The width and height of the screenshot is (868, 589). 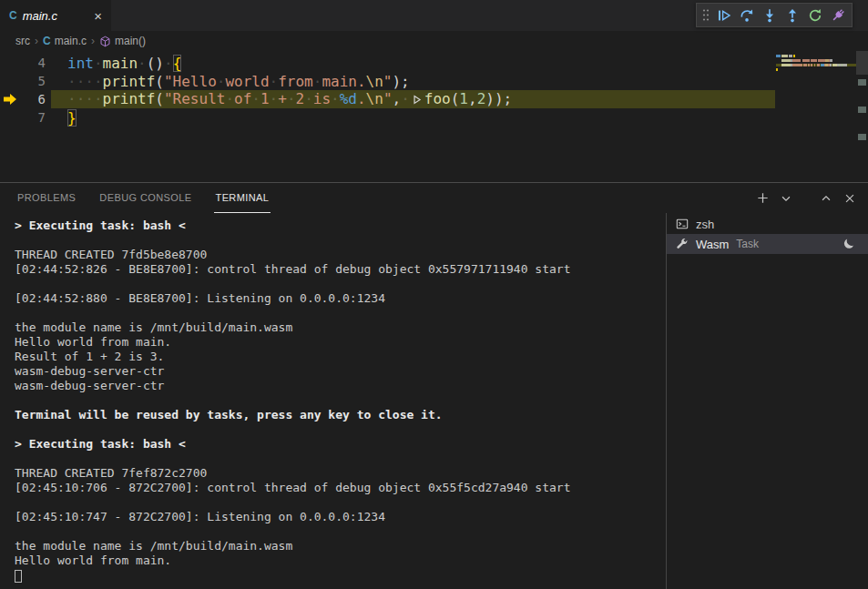 I want to click on scrollbar-slider, so click(x=862, y=63).